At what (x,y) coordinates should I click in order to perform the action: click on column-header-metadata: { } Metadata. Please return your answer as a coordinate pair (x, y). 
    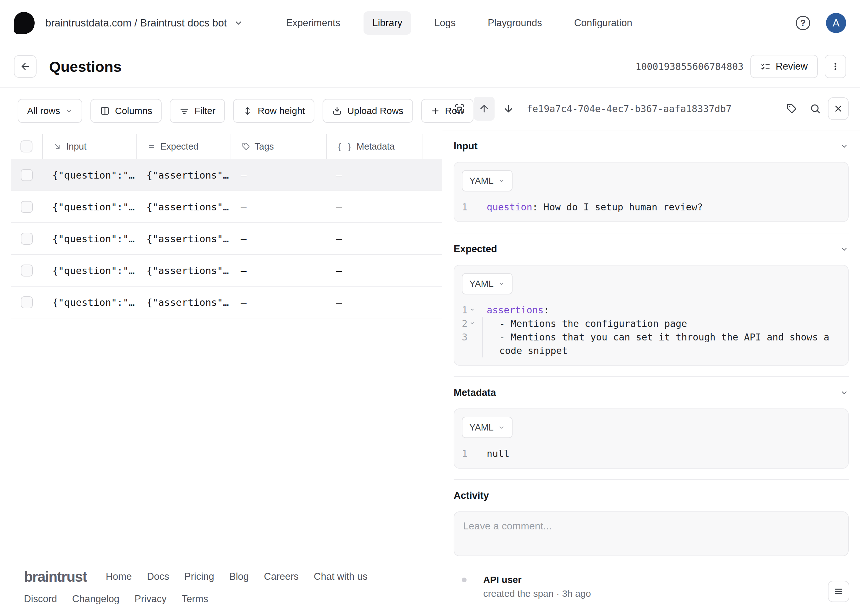
    Looking at the image, I should click on (375, 146).